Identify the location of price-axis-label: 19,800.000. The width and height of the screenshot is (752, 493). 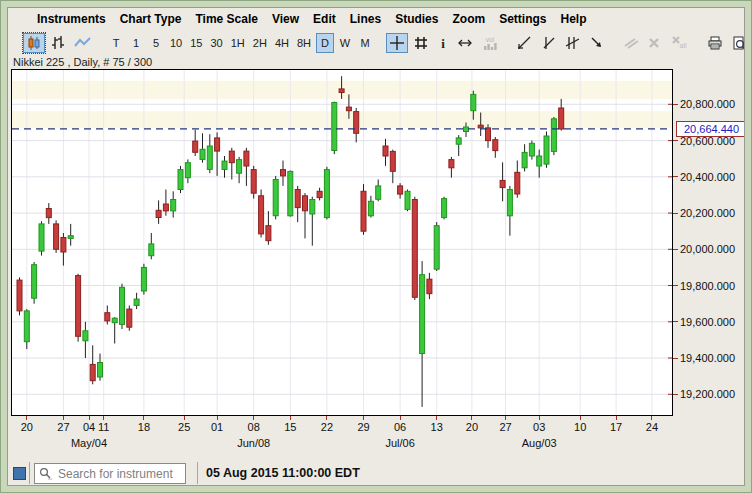
(704, 286).